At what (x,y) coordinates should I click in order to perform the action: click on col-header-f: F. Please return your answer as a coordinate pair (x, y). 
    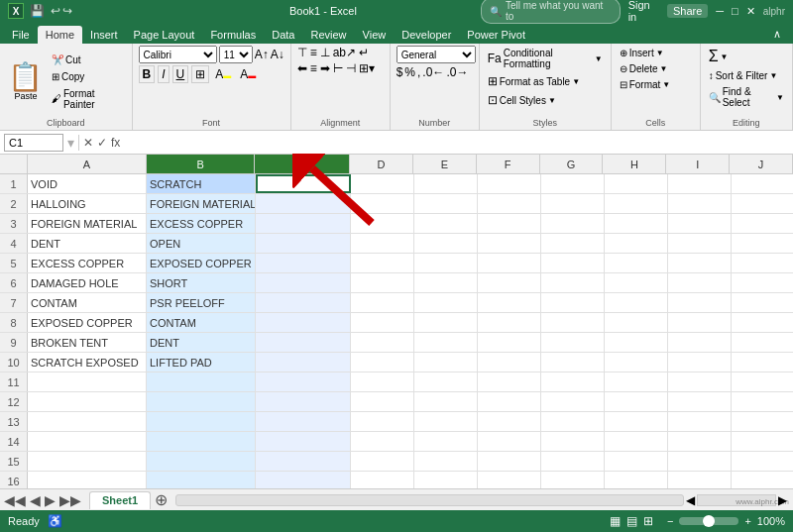
    Looking at the image, I should click on (509, 164).